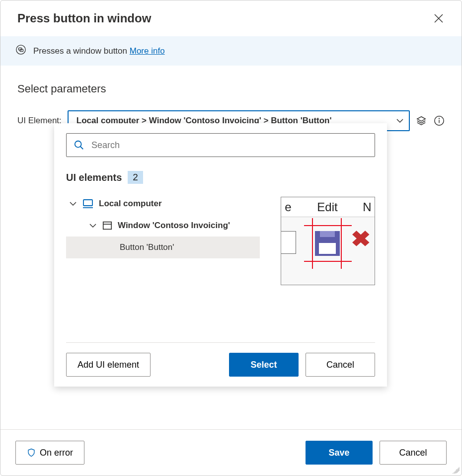  I want to click on param-info-button, so click(439, 121).